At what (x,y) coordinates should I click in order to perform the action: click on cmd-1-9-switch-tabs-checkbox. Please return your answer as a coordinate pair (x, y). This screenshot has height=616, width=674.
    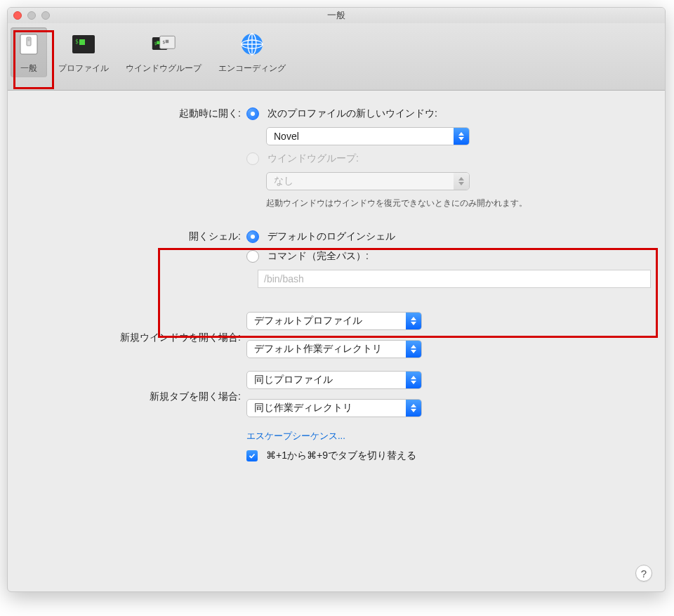
    Looking at the image, I should click on (252, 456).